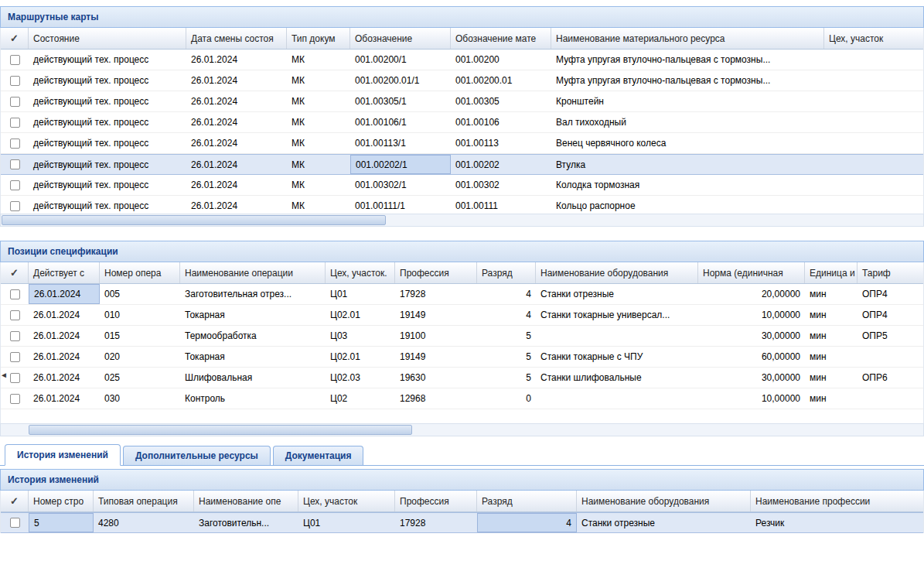 Image resolution: width=924 pixels, height=561 pixels. I want to click on table-cell: 001.00200, so click(501, 60).